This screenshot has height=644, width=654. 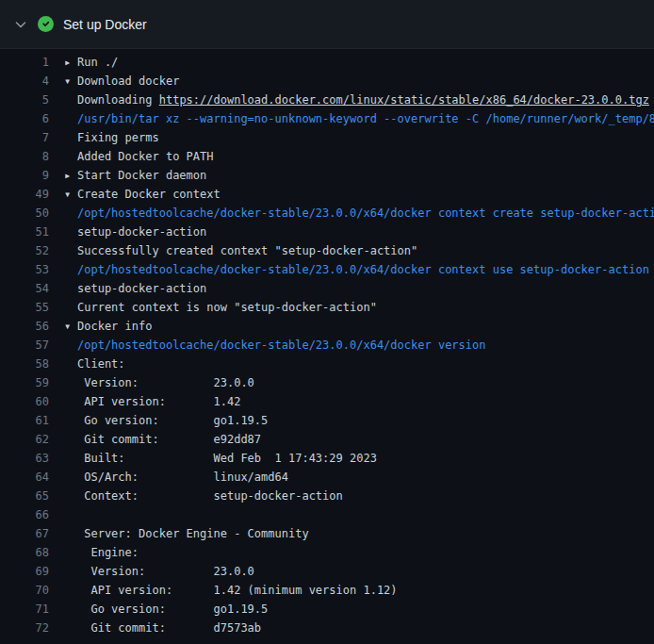 I want to click on log-line: 69 Version: 23.0.0, so click(x=327, y=571).